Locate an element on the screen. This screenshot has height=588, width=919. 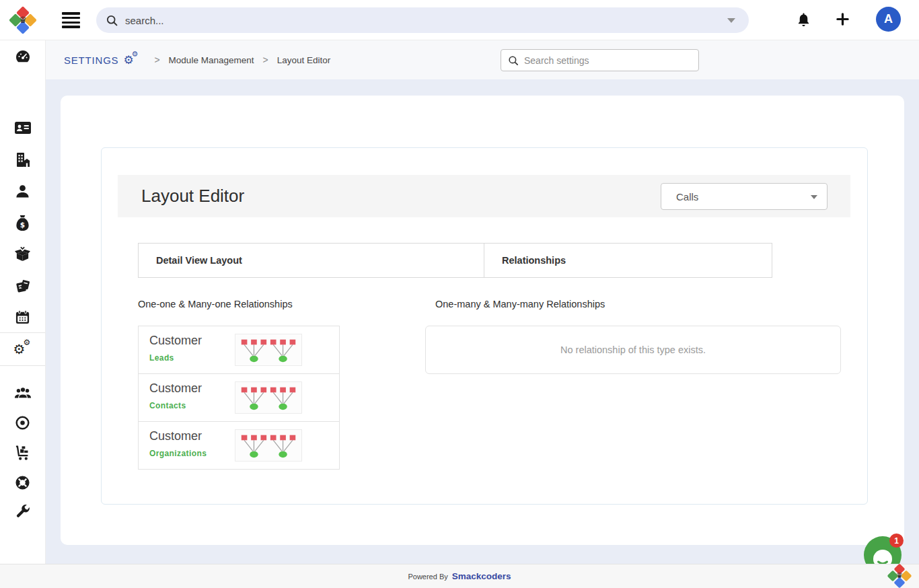
tools-wrench-icon is located at coordinates (23, 511).